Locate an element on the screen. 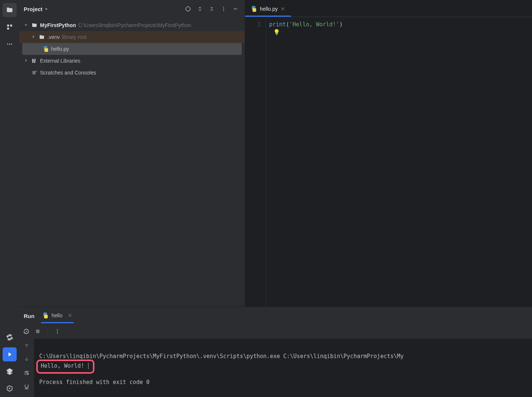 The width and height of the screenshot is (532, 397). tree-scratches-label: Scratches and Consoles is located at coordinates (68, 73).